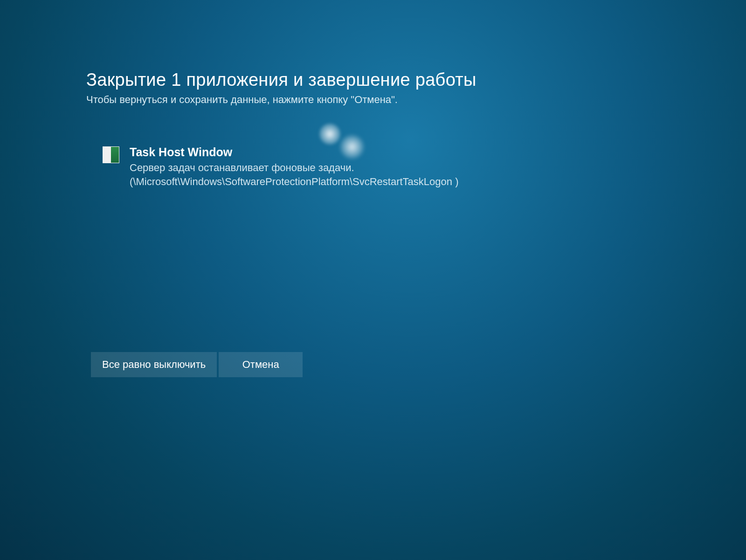  I want to click on shutdown-dialog: Закрытие 1 приложения и завершение работ…, so click(343, 129).